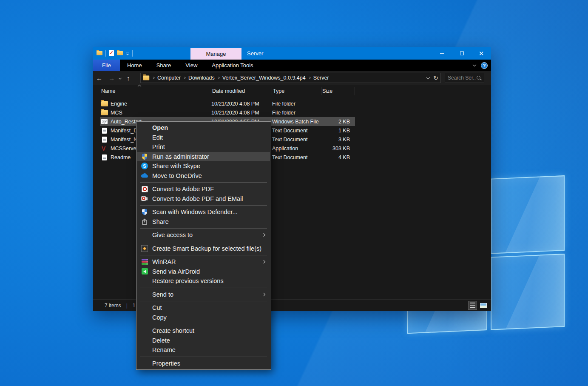  Describe the element at coordinates (195, 212) in the screenshot. I see `context-menu-item-label: Scan with Windows Defender...` at that location.